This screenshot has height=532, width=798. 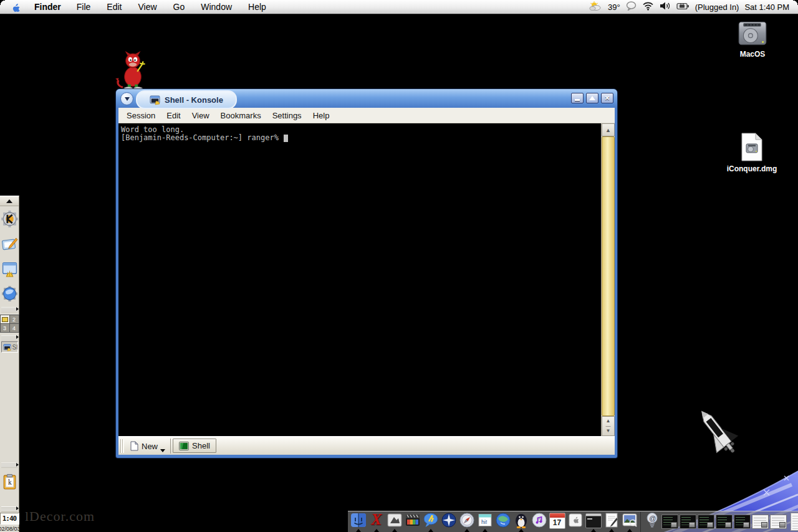 I want to click on ichat-menu-icon, so click(x=631, y=7).